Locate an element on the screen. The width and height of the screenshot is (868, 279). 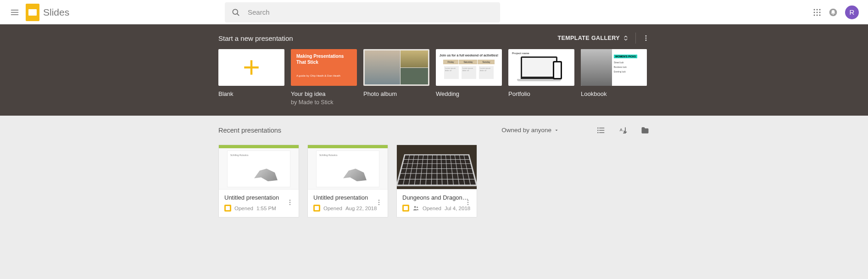
template-name: Wedding is located at coordinates (469, 94).